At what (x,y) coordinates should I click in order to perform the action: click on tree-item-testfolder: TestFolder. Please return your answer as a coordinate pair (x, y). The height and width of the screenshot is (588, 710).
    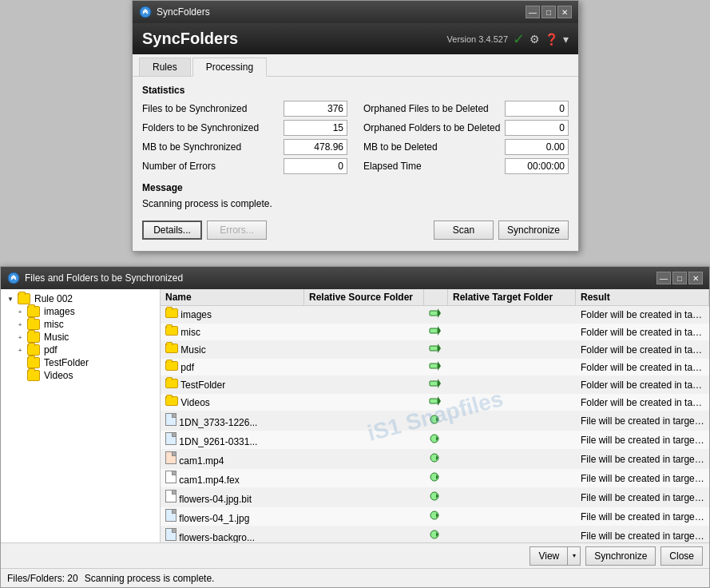
    Looking at the image, I should click on (80, 363).